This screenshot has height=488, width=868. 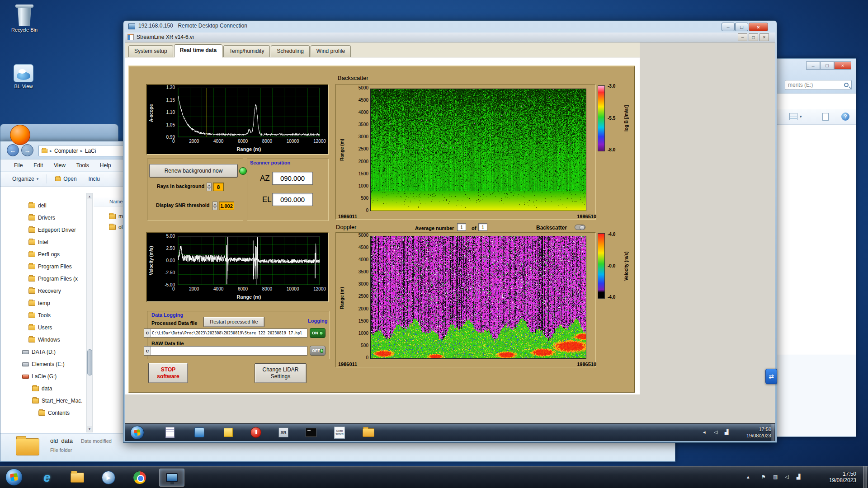 I want to click on tree-item: Recovery, so click(x=45, y=291).